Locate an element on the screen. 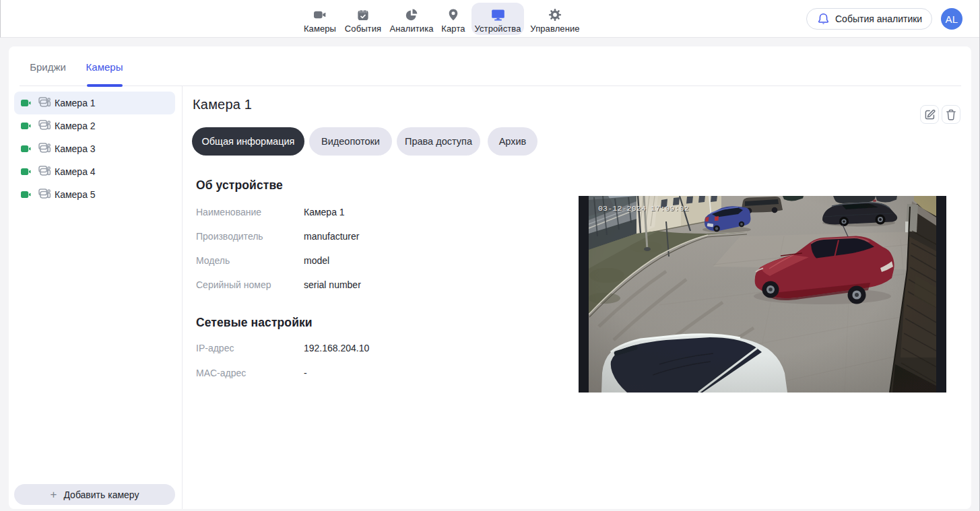 The image size is (980, 511). svg-text: 03-12-2024 17:09:02 is located at coordinates (644, 209).